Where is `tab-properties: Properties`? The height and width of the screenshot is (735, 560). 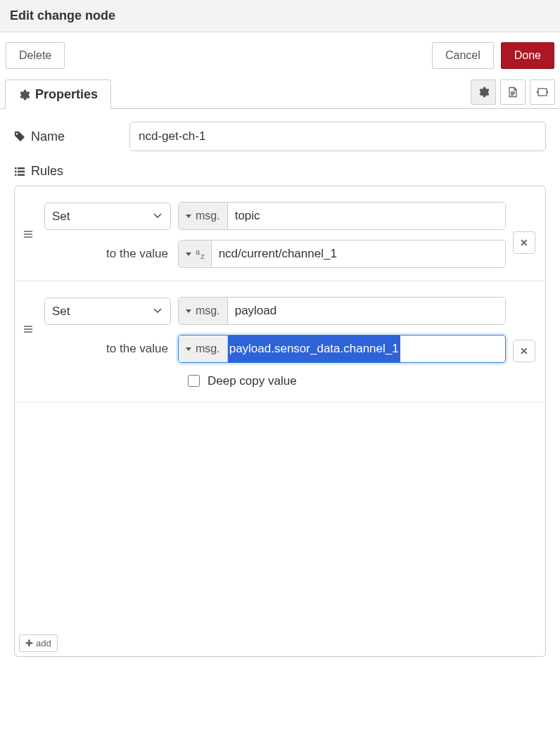 tab-properties: Properties is located at coordinates (58, 94).